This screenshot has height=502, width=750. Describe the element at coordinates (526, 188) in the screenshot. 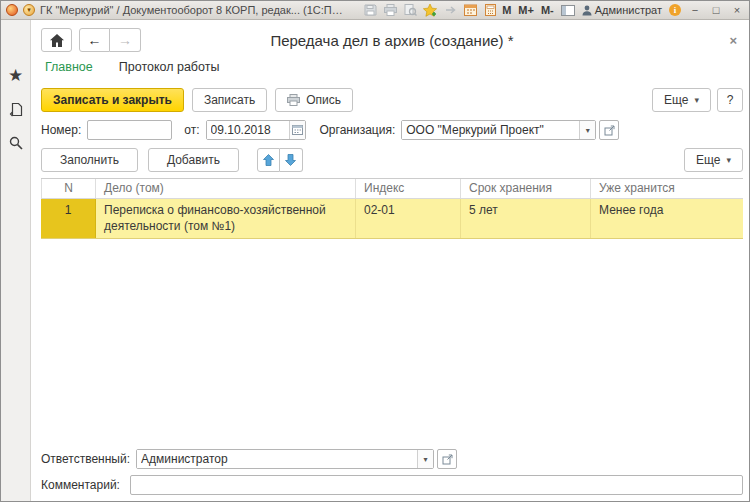

I see `column-header-retention: Срок хранения` at that location.